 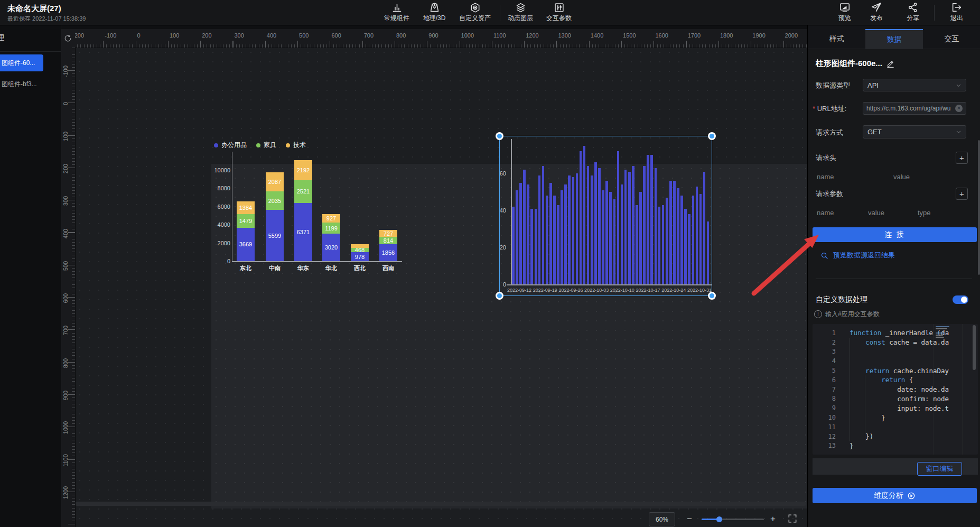 I want to click on datasource-type-select: API, so click(x=914, y=85).